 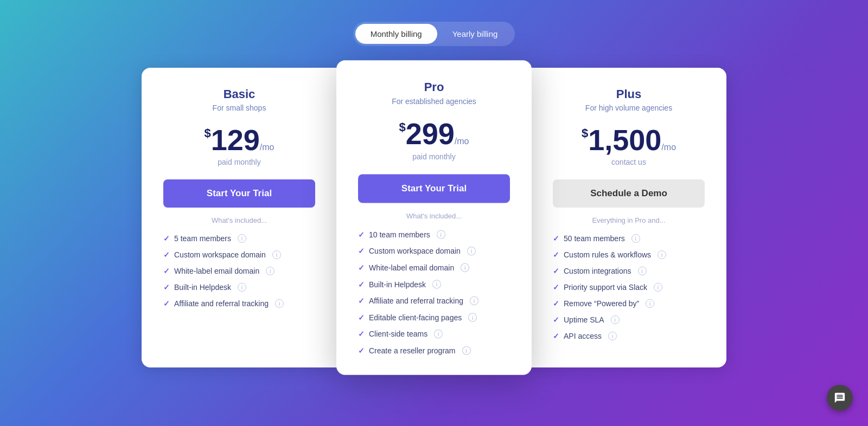 What do you see at coordinates (629, 336) in the screenshot?
I see `list-item: ✓ API access i` at bounding box center [629, 336].